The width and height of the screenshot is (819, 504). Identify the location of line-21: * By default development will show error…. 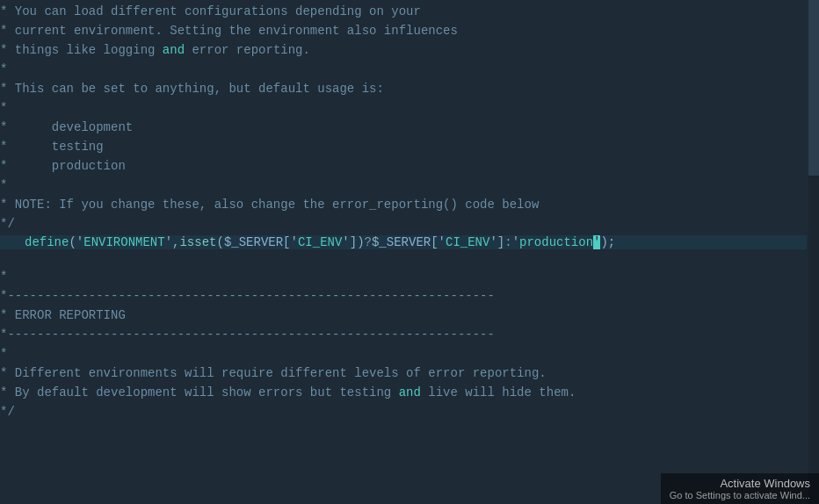
(403, 394).